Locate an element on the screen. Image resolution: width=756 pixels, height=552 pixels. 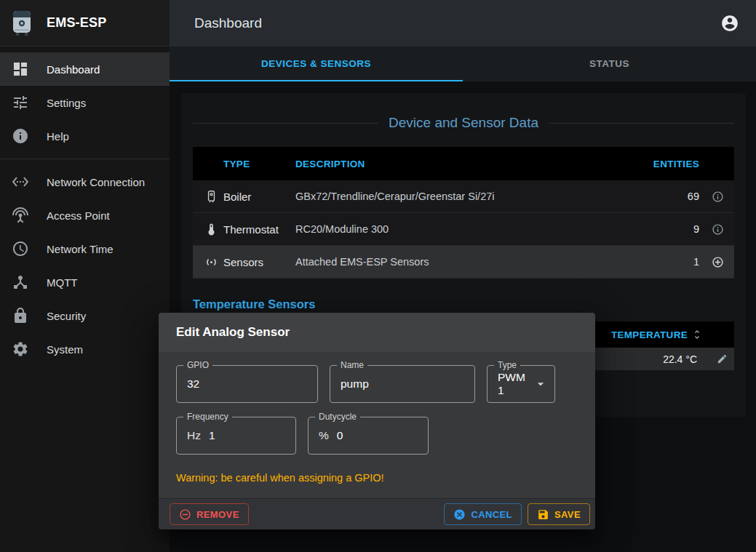
sidebar-item-label: Network Connection is located at coordinates (96, 182).